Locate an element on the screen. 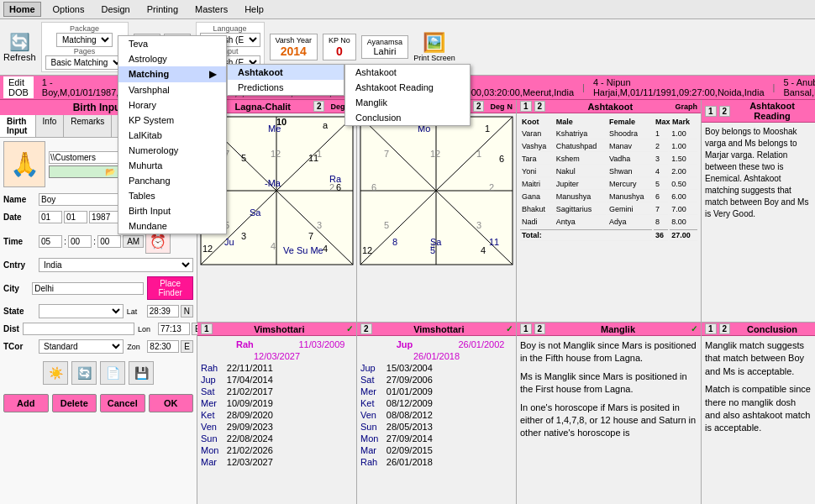  menu-birth-input: Birth Input is located at coordinates (172, 211).